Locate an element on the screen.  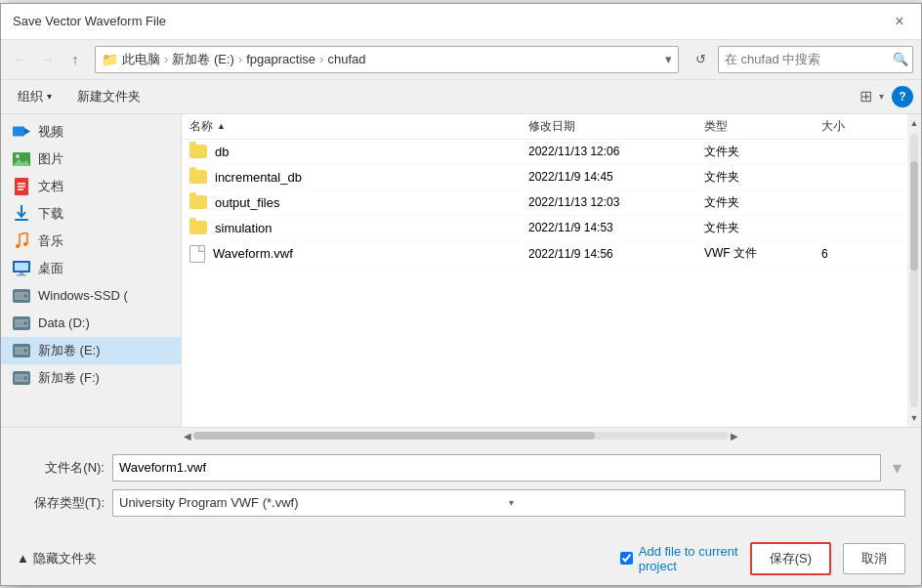
hdd-icon-f is located at coordinates (21, 378).